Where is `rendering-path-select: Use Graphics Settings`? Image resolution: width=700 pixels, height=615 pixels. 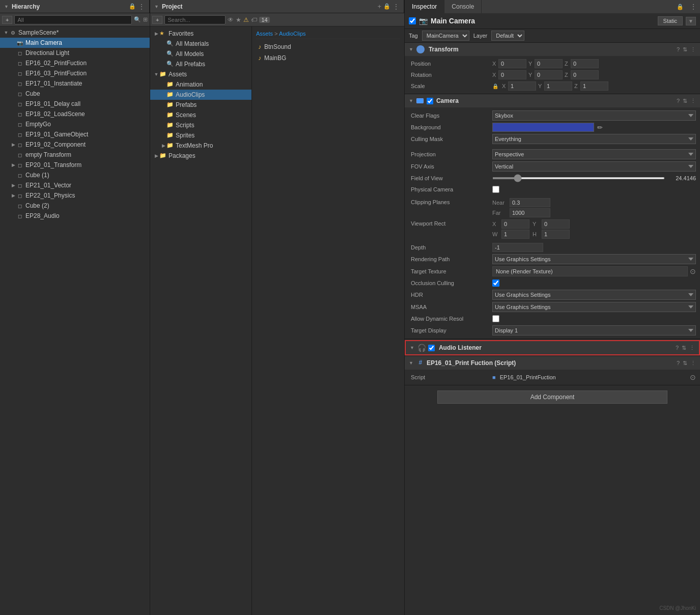
rendering-path-select: Use Graphics Settings is located at coordinates (594, 259).